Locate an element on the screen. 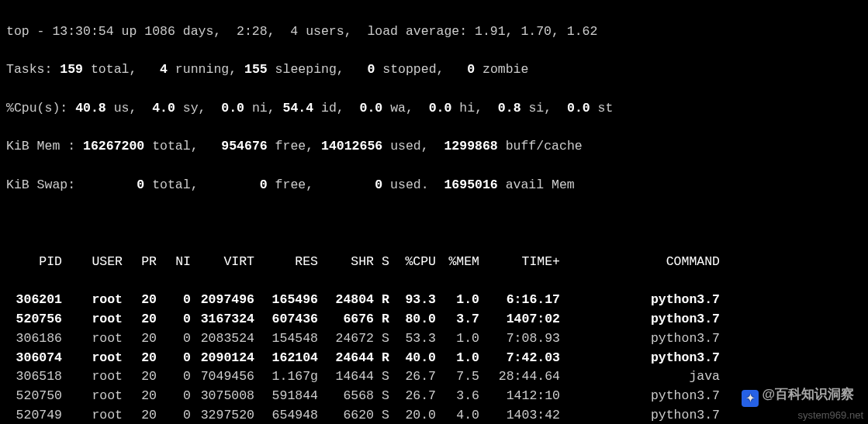 This screenshot has height=424, width=868. table-row: 520749root20032975206549486620S20.04.014… is located at coordinates (434, 415).